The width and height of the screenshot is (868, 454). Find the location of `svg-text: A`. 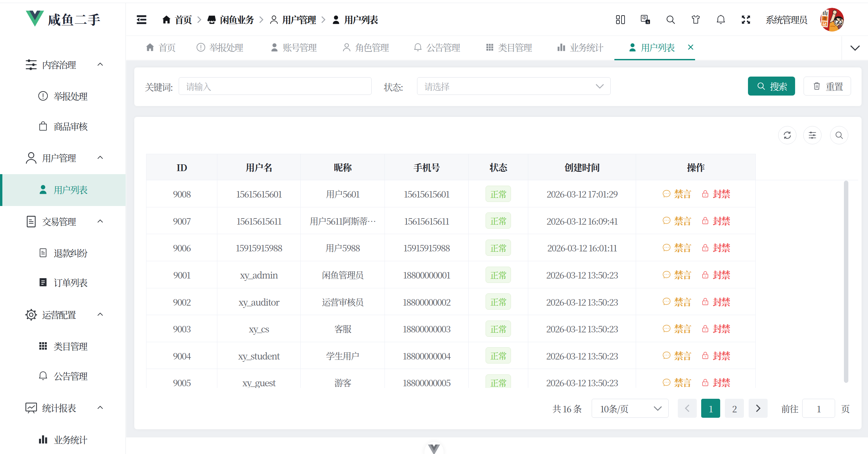

svg-text: A is located at coordinates (648, 22).